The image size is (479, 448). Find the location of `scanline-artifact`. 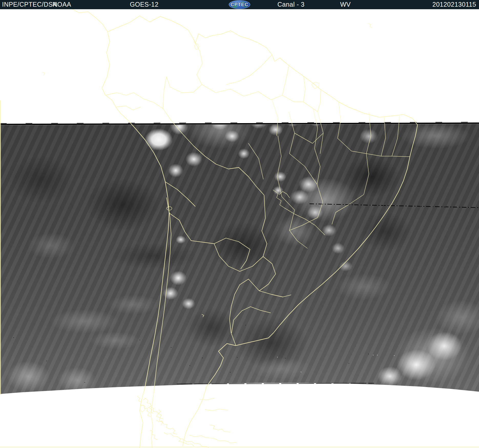

scanline-artifact is located at coordinates (394, 206).